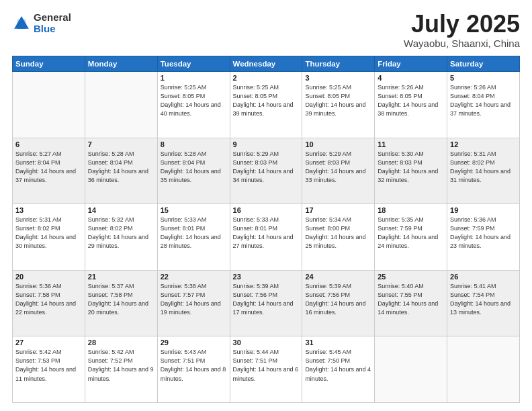 The image size is (532, 411). What do you see at coordinates (339, 365) in the screenshot?
I see `day-info: Sunrise: 5:45 AM Sunset: 7:50 PM Dayligh…` at bounding box center [339, 365].